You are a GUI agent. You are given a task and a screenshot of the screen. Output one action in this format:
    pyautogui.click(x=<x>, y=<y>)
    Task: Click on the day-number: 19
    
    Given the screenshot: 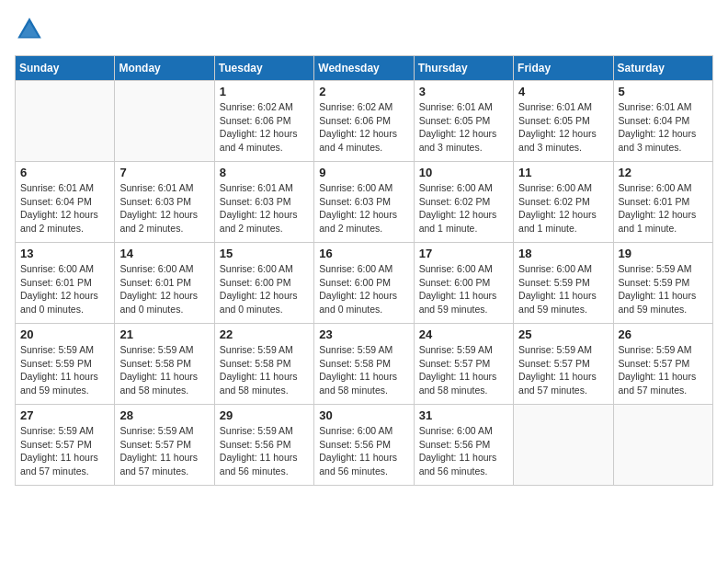 What is the action you would take?
    pyautogui.click(x=664, y=254)
    